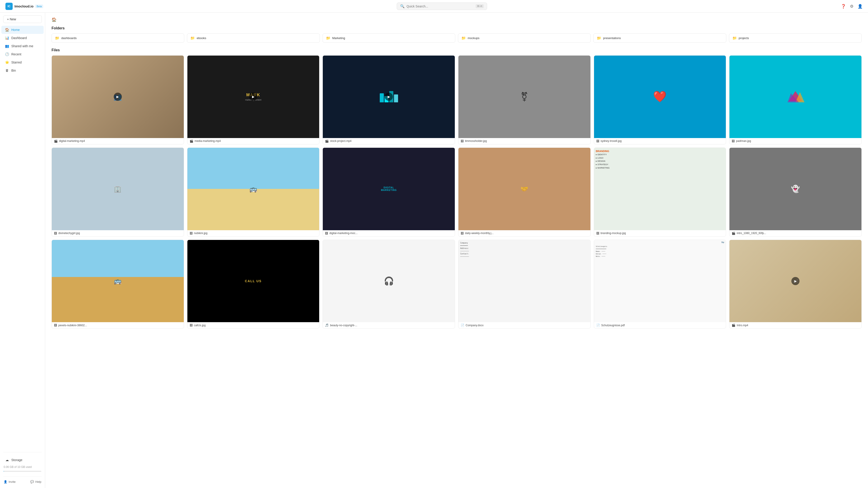  I want to click on sidebar-item-home: 🏠 Home, so click(22, 30).